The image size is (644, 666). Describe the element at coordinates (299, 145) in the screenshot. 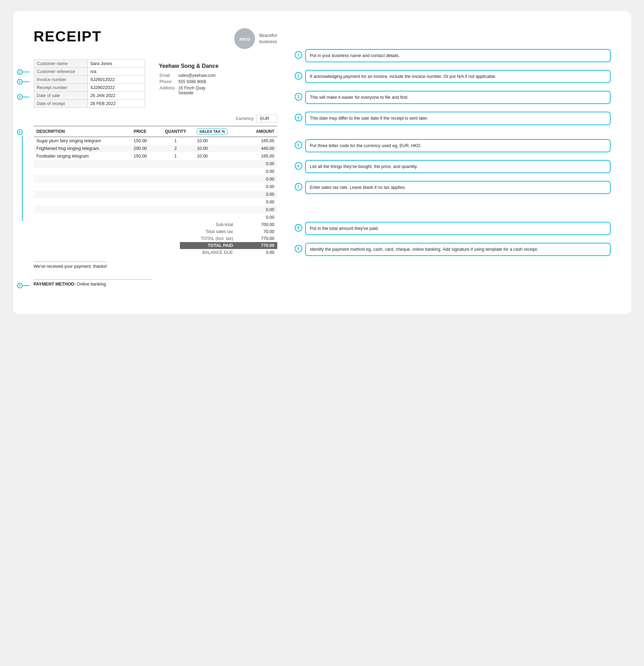

I see `ann-num-5: 5` at that location.